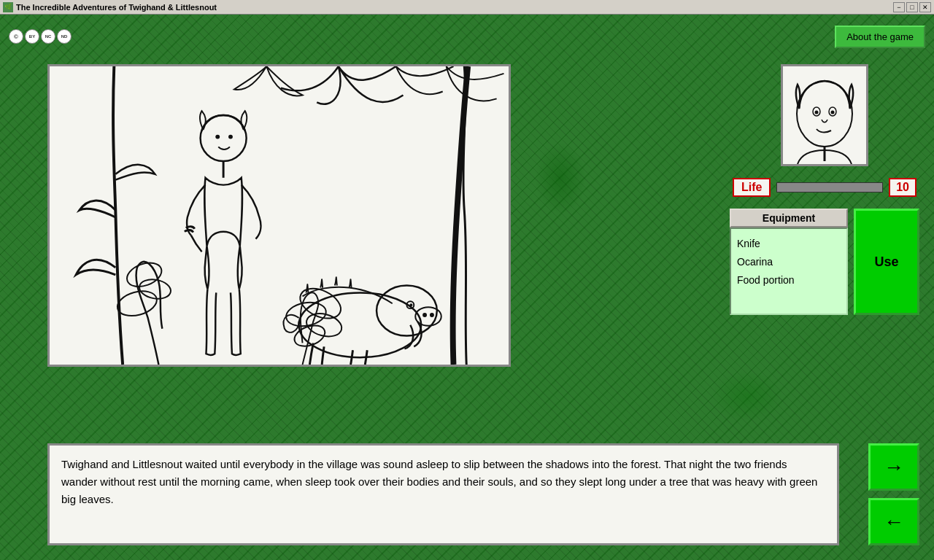  Describe the element at coordinates (752, 187) in the screenshot. I see `life-label: Life` at that location.